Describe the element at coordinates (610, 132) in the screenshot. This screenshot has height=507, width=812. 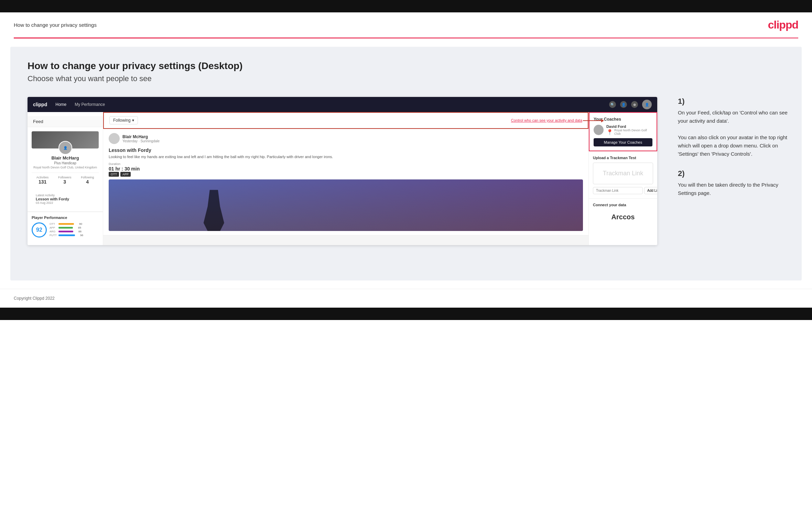
I see `coach-location-icon: 📍` at that location.